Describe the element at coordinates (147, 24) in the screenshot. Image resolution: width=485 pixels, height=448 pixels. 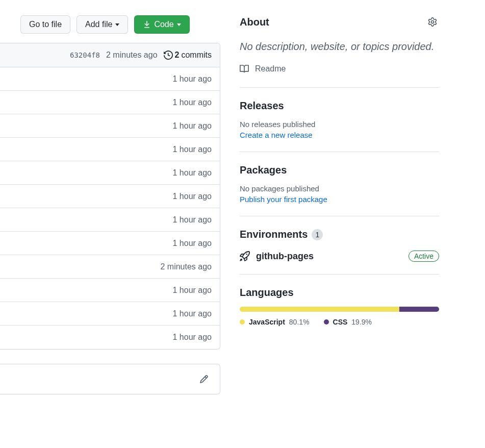
I see `download-icon` at that location.